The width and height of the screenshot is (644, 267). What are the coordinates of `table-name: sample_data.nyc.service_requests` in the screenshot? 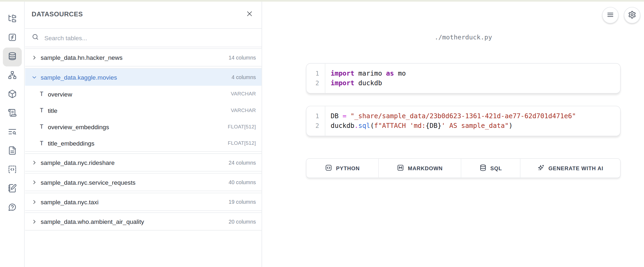 It's located at (88, 182).